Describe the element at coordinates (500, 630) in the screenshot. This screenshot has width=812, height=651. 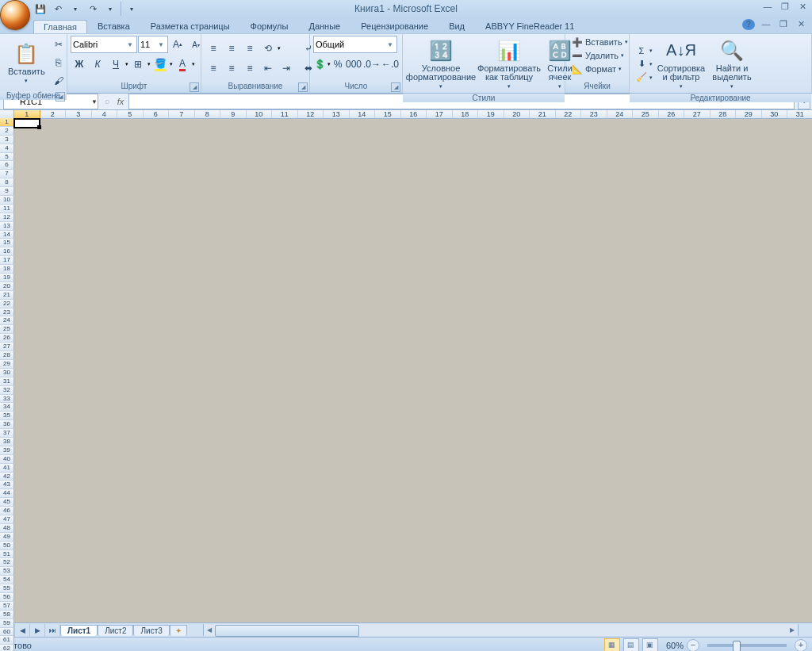
I see `horizontal-scrollbar: ◀ ▶` at that location.